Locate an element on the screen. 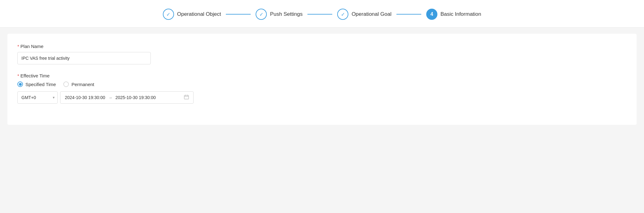  step-4-label: Basic Information is located at coordinates (461, 14).